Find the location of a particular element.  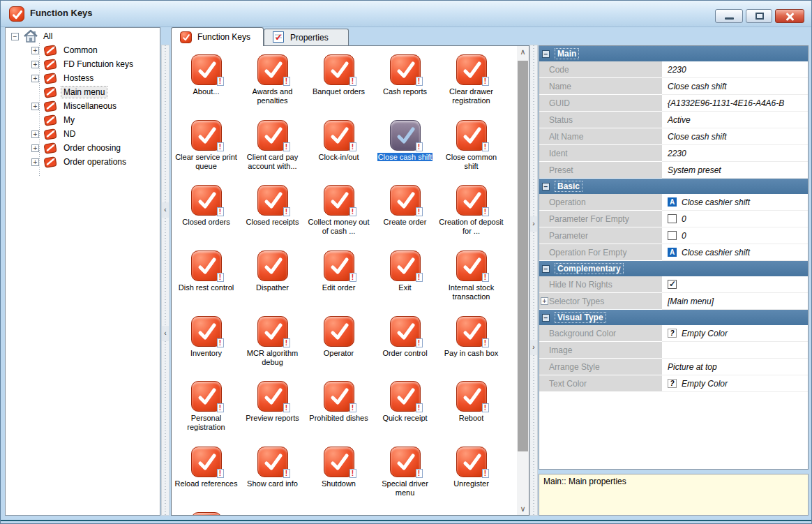

tab-function-keys: Function Keys is located at coordinates (218, 36).